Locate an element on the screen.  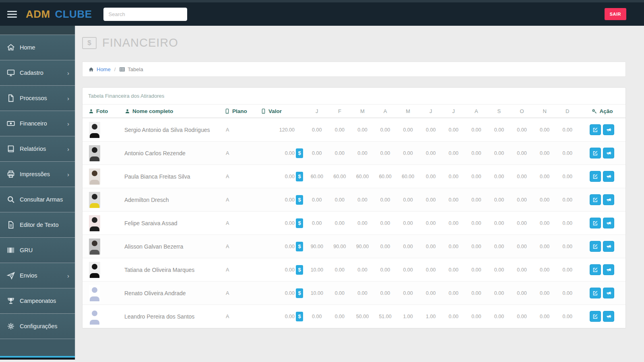
sidebar-item-configuracoes: Configurações is located at coordinates (37, 326).